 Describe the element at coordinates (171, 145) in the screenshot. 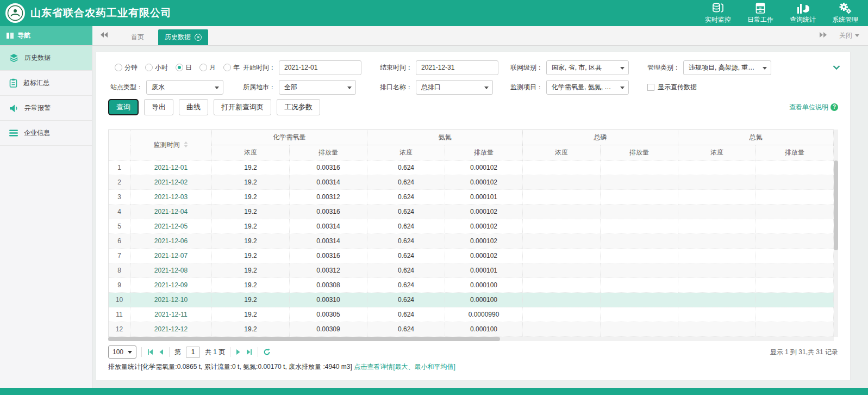

I see `monitor-time-header: 监测时间` at that location.